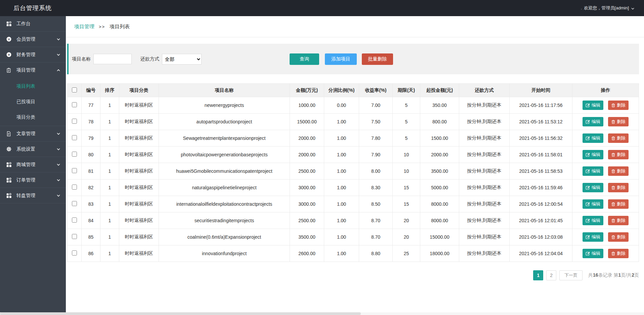 The width and height of the screenshot is (644, 315). Describe the element at coordinates (341, 59) in the screenshot. I see `add-project-button: 添加项目` at that location.